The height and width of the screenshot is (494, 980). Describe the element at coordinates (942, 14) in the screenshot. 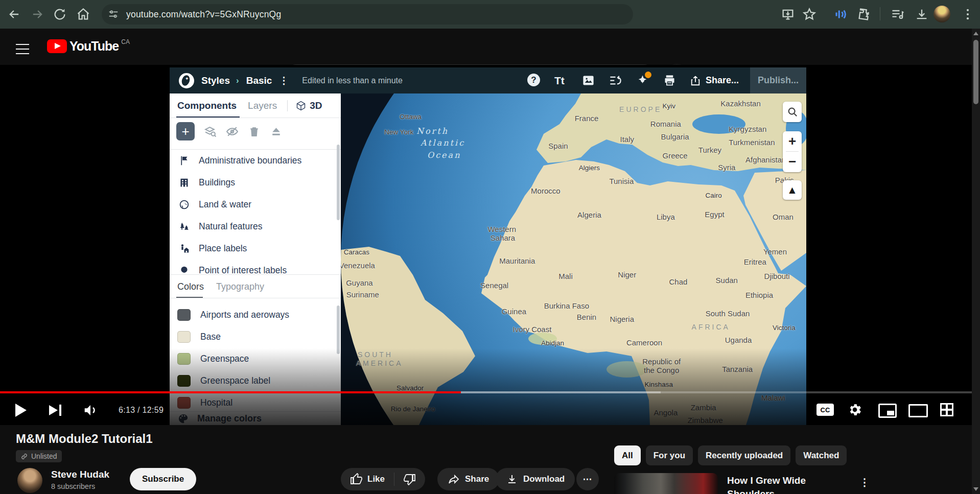

I see `profile-avatar` at that location.